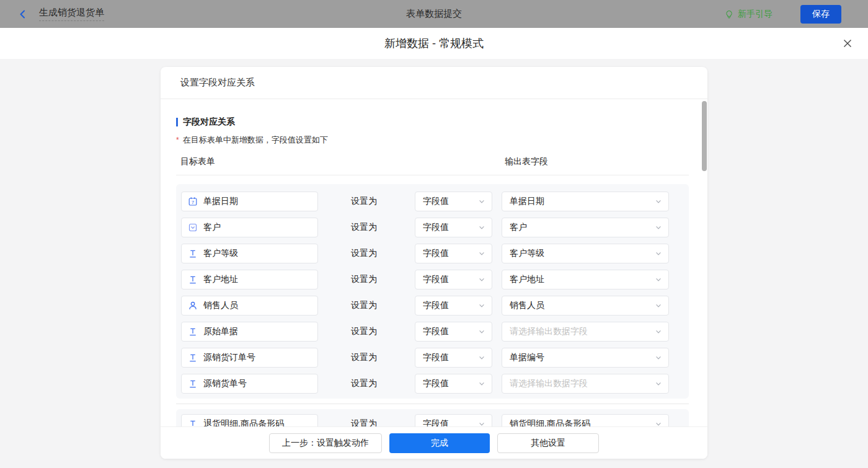  Describe the element at coordinates (585, 306) in the screenshot. I see `output-field-select: 销售人员` at that location.